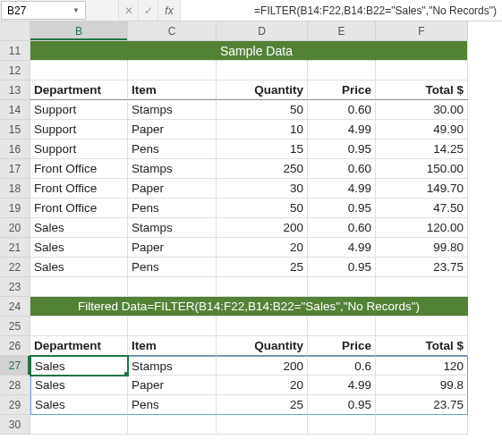  What do you see at coordinates (422, 169) in the screenshot?
I see `cell: 150.00` at bounding box center [422, 169].